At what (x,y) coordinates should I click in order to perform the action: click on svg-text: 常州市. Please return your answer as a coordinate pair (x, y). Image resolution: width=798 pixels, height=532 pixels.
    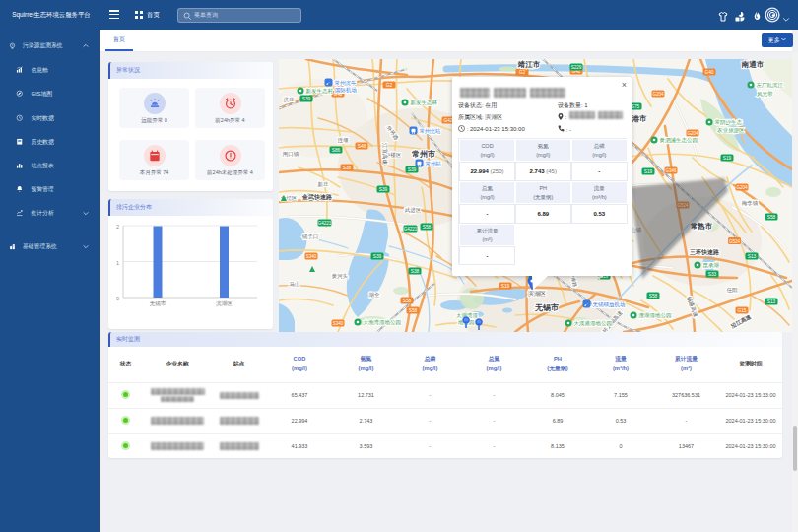
    Looking at the image, I should click on (424, 154).